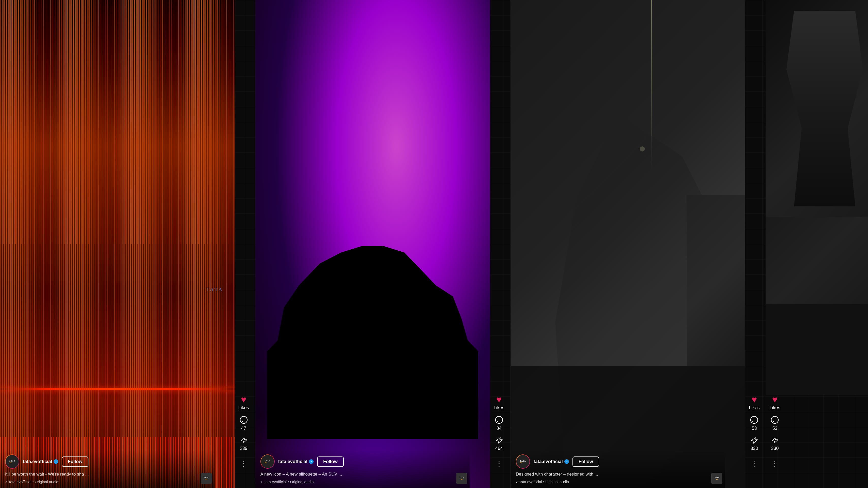  What do you see at coordinates (775, 428) in the screenshot?
I see `comment-count-4: 53` at bounding box center [775, 428].